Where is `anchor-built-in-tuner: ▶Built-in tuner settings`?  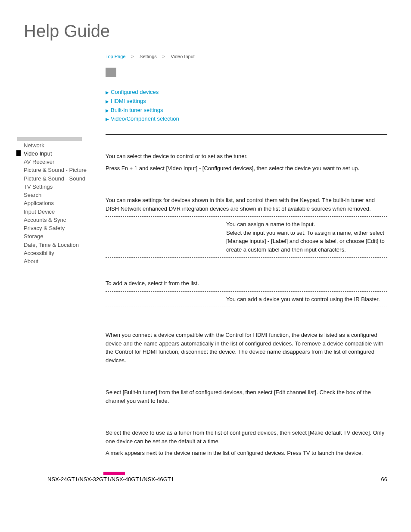 anchor-built-in-tuner: ▶Built-in tuner settings is located at coordinates (246, 110).